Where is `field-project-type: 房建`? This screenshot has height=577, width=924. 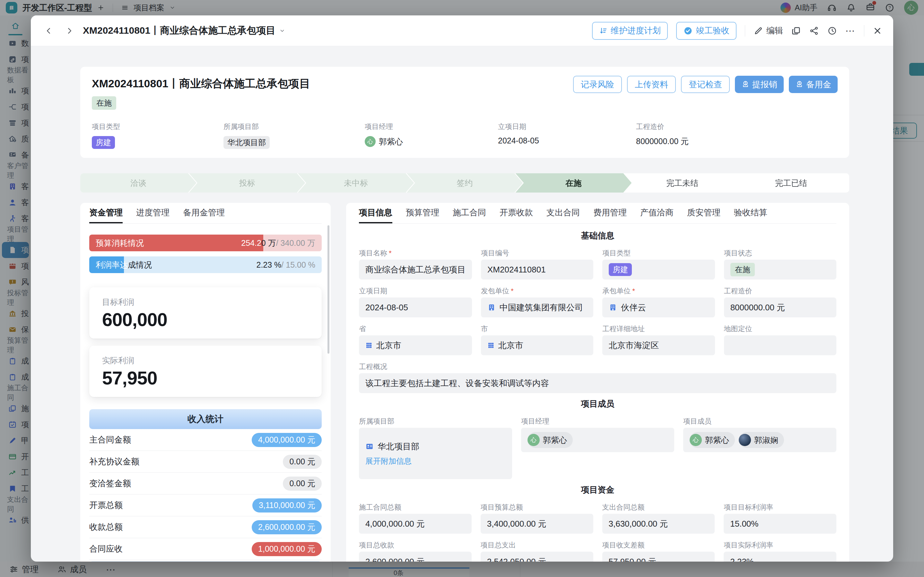
field-project-type: 房建 is located at coordinates (659, 269).